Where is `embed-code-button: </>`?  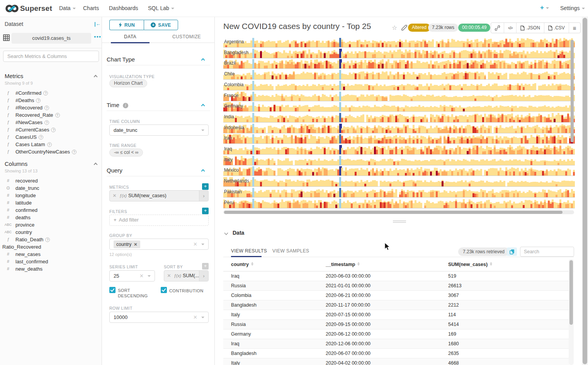 embed-code-button: </> is located at coordinates (510, 28).